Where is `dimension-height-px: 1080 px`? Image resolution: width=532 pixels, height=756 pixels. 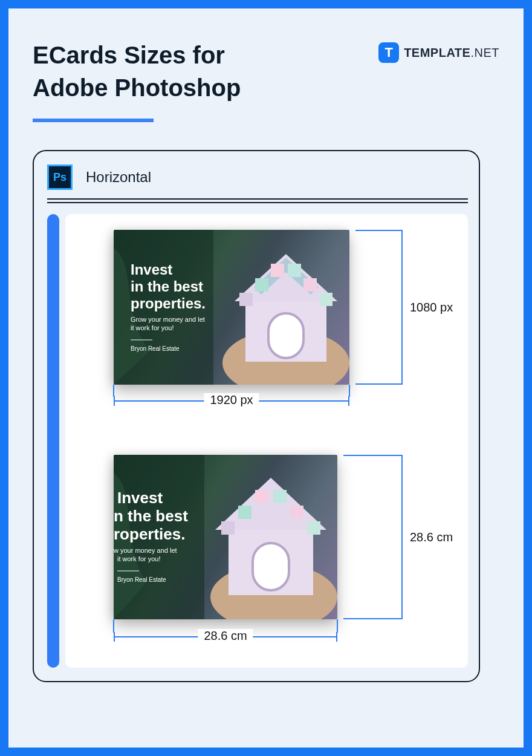 dimension-height-px: 1080 px is located at coordinates (379, 307).